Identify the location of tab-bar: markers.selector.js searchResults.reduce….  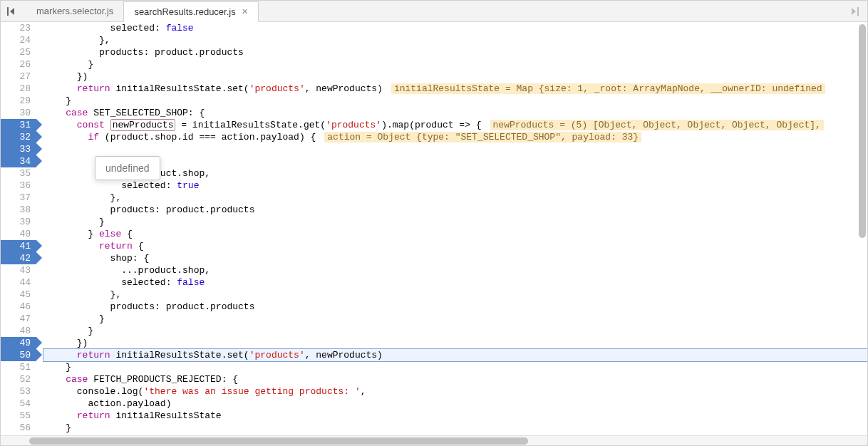
(434, 11).